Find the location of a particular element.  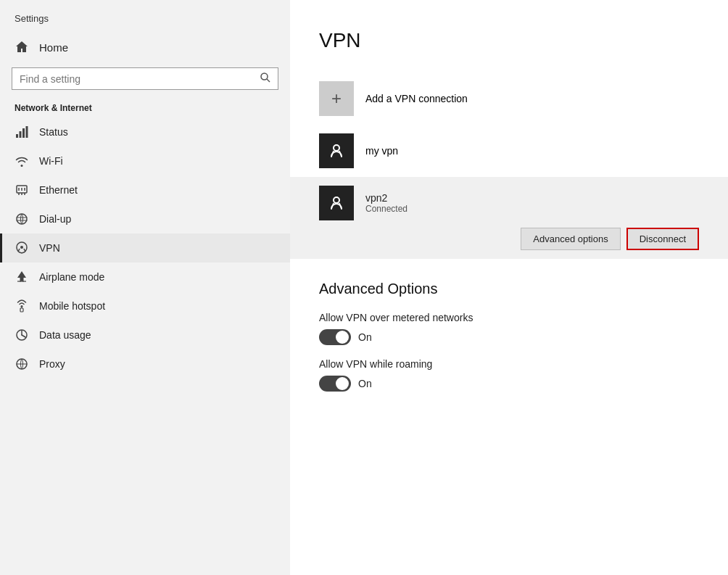

sidebar-item-label-ethernet: Ethernet is located at coordinates (58, 190).